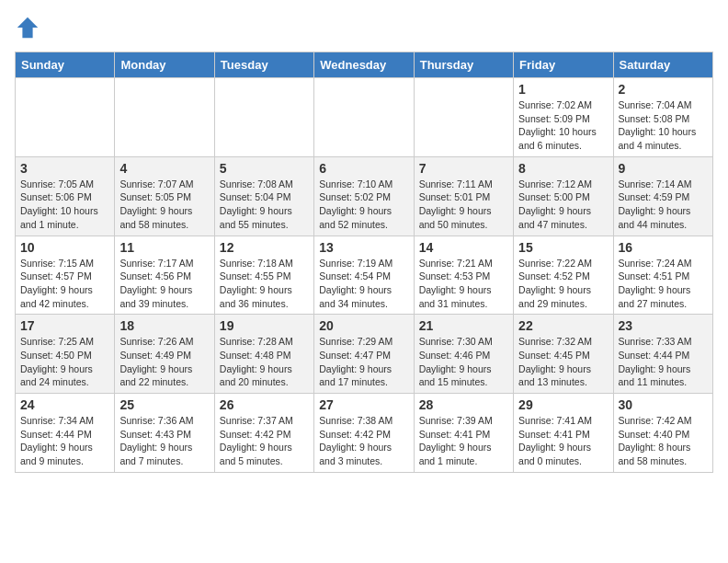  I want to click on day-info: Sunrise: 7:04 AM Sunset: 5:08 PM Dayligh…, so click(664, 125).